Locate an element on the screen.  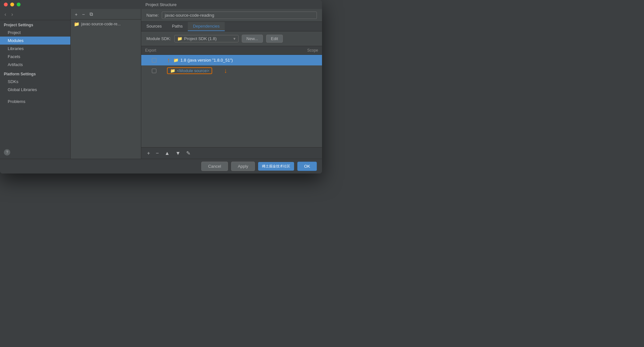
sidebar-item-modules: Modules is located at coordinates (35, 40).